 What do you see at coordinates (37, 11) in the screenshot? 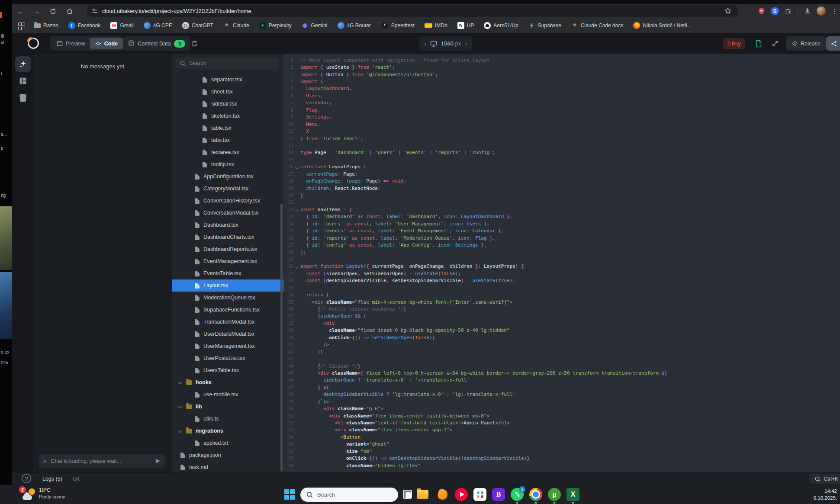
I see `forward-button: →` at bounding box center [37, 11].